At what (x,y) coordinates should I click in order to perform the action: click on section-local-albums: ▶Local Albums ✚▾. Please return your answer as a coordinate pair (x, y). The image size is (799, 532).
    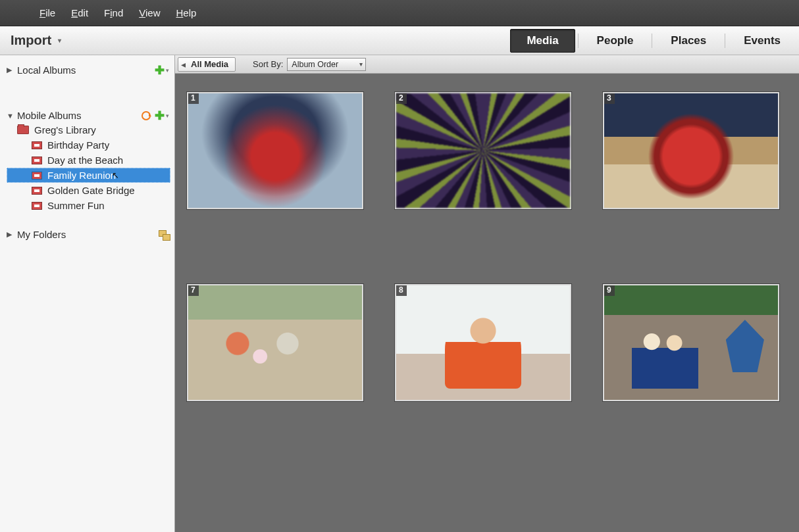
    Looking at the image, I should click on (88, 70).